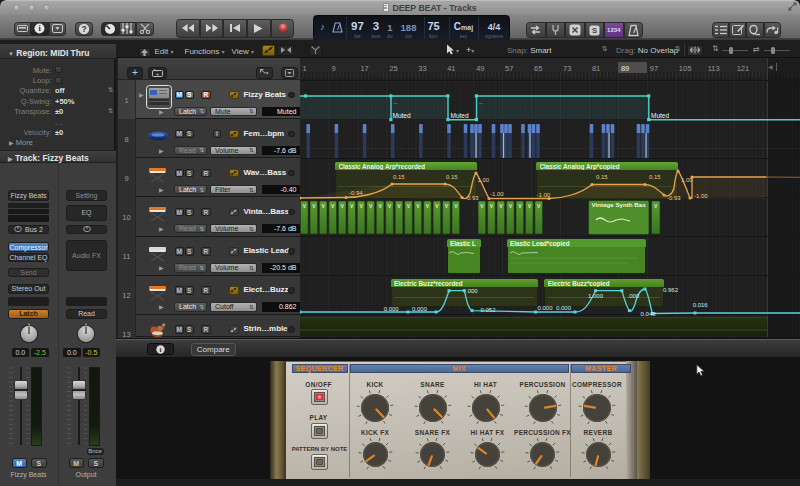 This screenshot has height=486, width=800. Describe the element at coordinates (489, 310) in the screenshot. I see `svg-text: 0.052` at that location.